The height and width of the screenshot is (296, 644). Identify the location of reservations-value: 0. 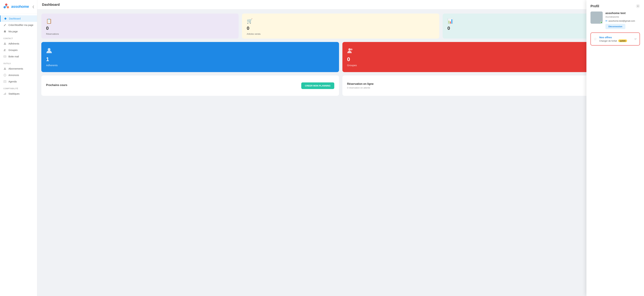
(140, 28).